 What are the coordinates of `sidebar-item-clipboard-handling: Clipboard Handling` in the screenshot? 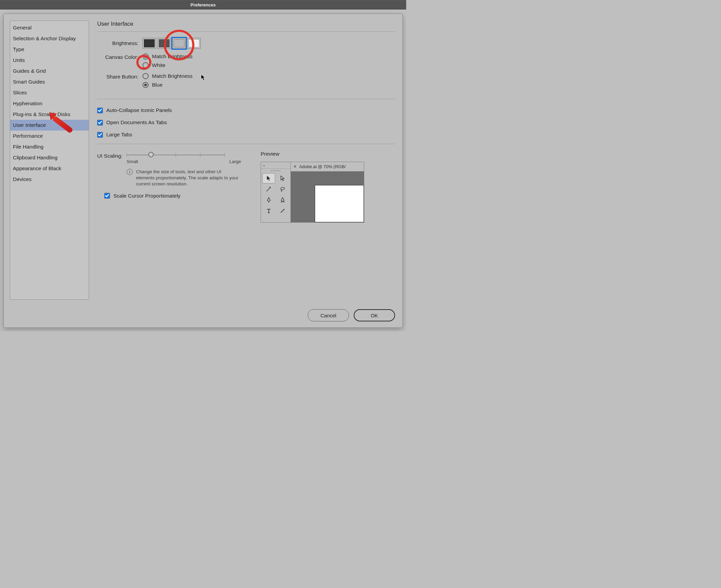 It's located at (49, 158).